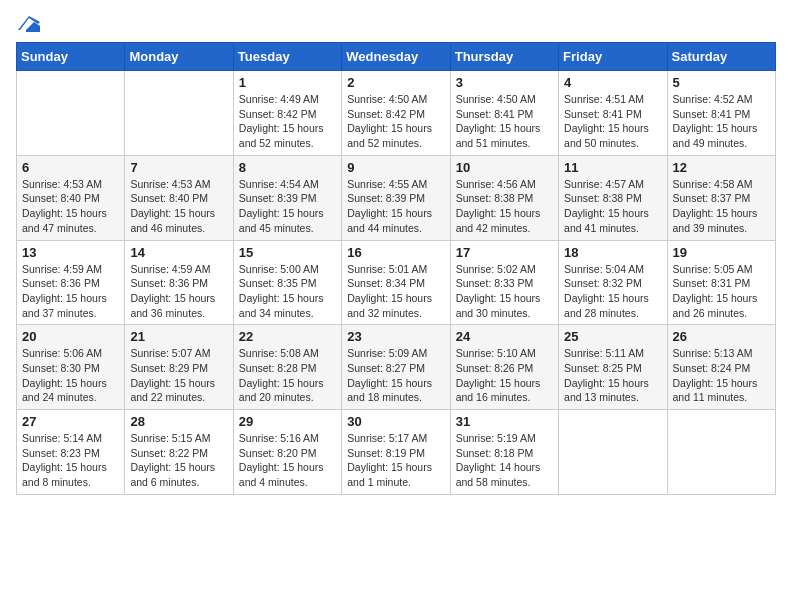 Image resolution: width=792 pixels, height=612 pixels. Describe the element at coordinates (179, 368) in the screenshot. I see `calendar-cell: 21Sunrise: 5:07 AM Sunset: 8:29 PM Dayli…` at that location.